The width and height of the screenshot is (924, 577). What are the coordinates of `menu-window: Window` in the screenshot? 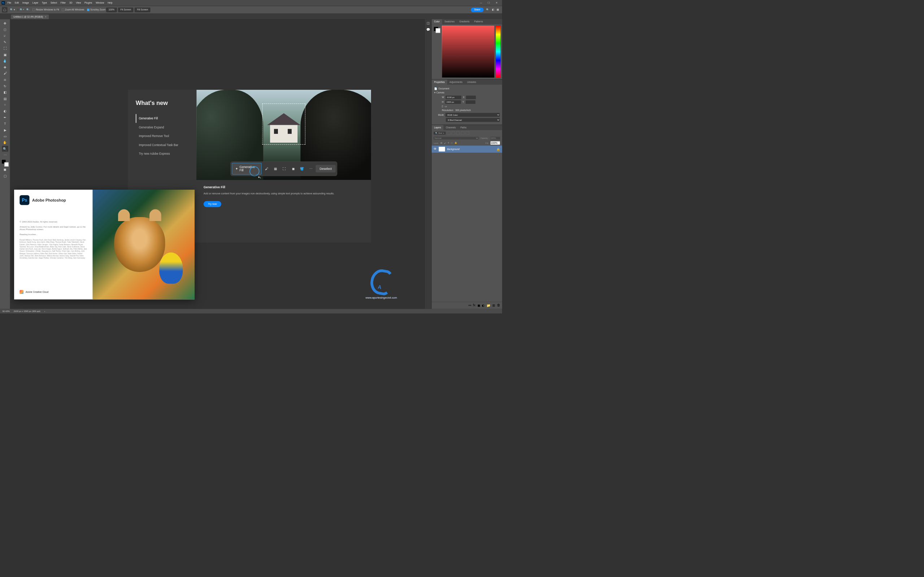 It's located at (100, 3).